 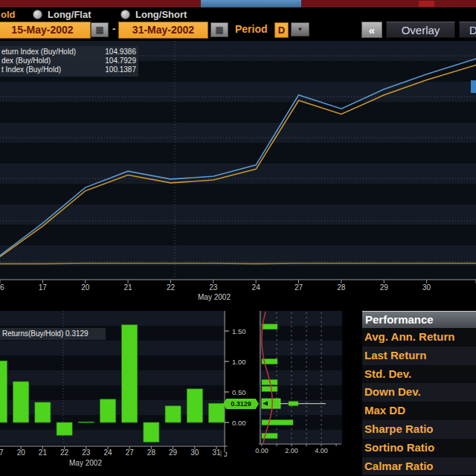 I want to click on main-x-tick-label: 29, so click(x=385, y=287).